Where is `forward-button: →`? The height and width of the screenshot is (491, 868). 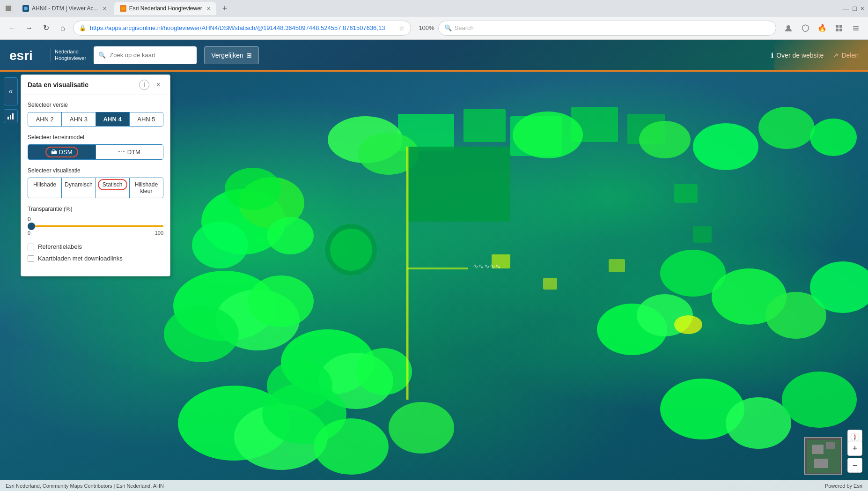 forward-button: → is located at coordinates (29, 28).